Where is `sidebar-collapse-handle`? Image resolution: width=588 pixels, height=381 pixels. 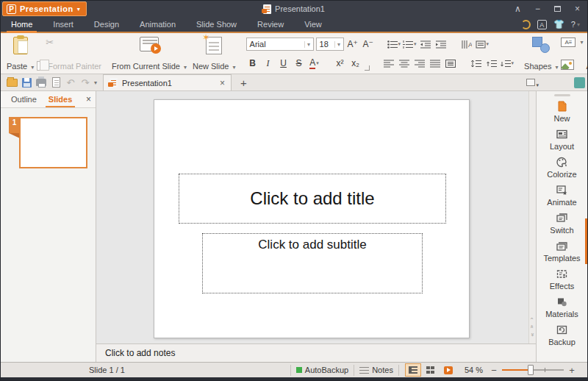
sidebar-collapse-handle is located at coordinates (562, 96).